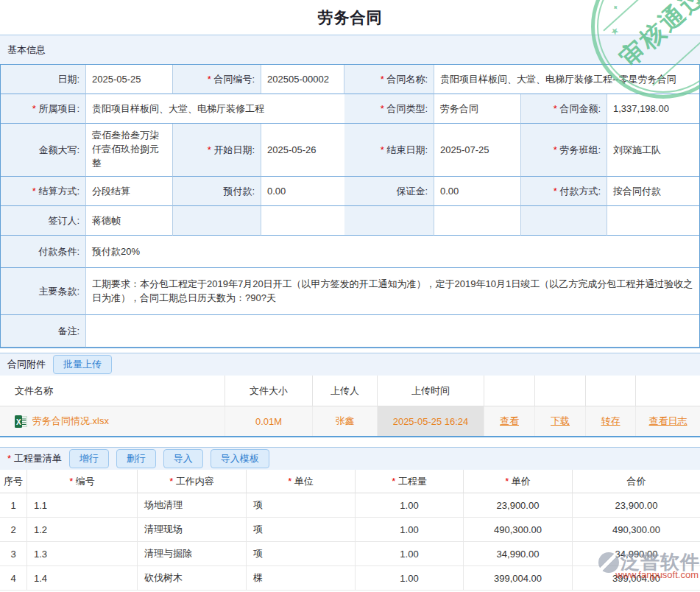 The width and height of the screenshot is (700, 592). Describe the element at coordinates (389, 191) in the screenshot. I see `field-label-deposit: 保证金:` at that location.